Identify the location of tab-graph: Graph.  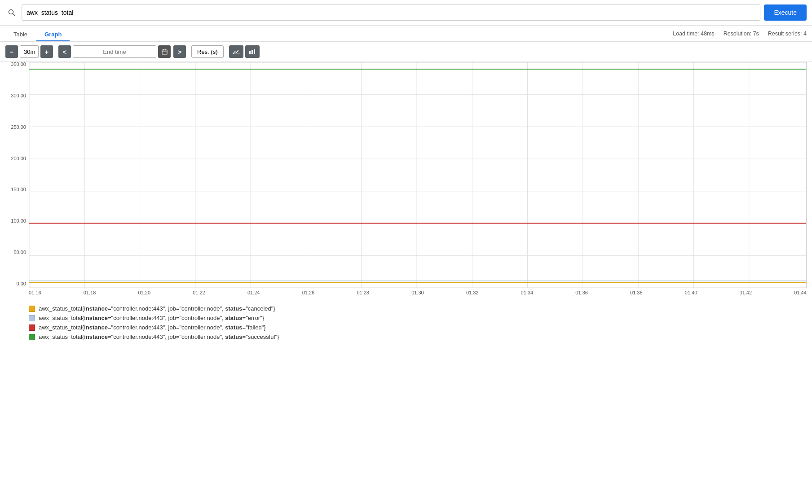
(53, 35).